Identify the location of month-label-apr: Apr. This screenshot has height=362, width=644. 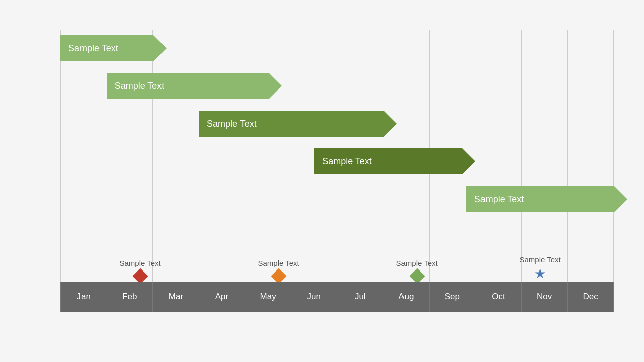
(222, 297).